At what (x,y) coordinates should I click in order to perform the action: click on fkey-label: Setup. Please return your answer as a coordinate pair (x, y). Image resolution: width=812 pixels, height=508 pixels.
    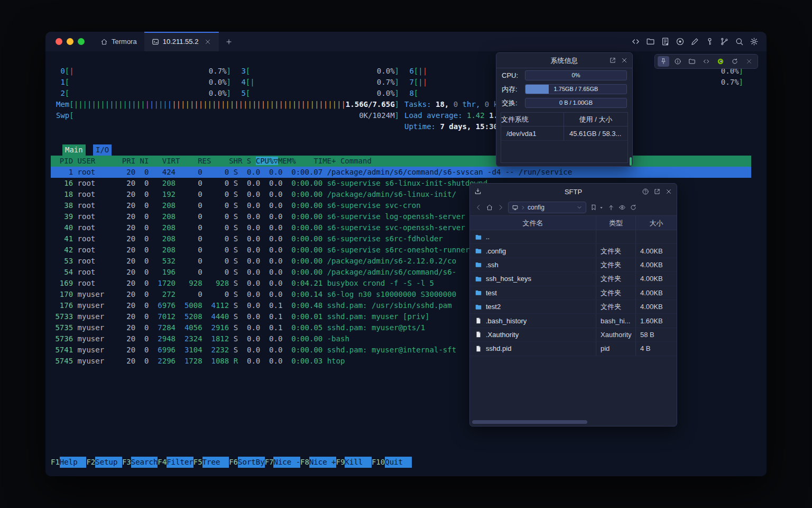
    Looking at the image, I should click on (109, 462).